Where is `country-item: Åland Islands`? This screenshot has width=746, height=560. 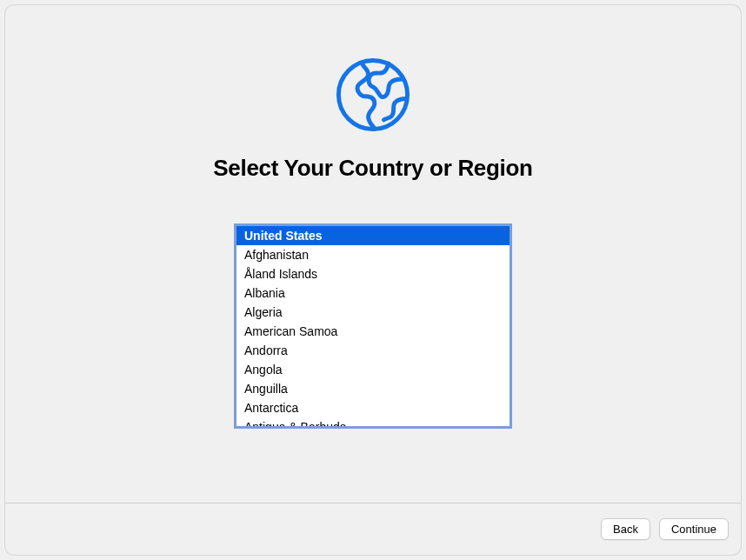 country-item: Åland Islands is located at coordinates (373, 274).